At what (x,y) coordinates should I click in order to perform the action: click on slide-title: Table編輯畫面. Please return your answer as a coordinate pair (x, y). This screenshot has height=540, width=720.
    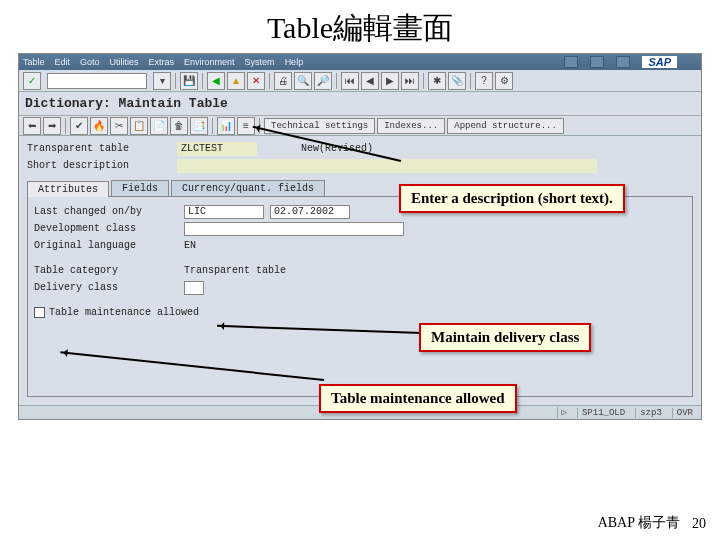
    Looking at the image, I should click on (360, 26).